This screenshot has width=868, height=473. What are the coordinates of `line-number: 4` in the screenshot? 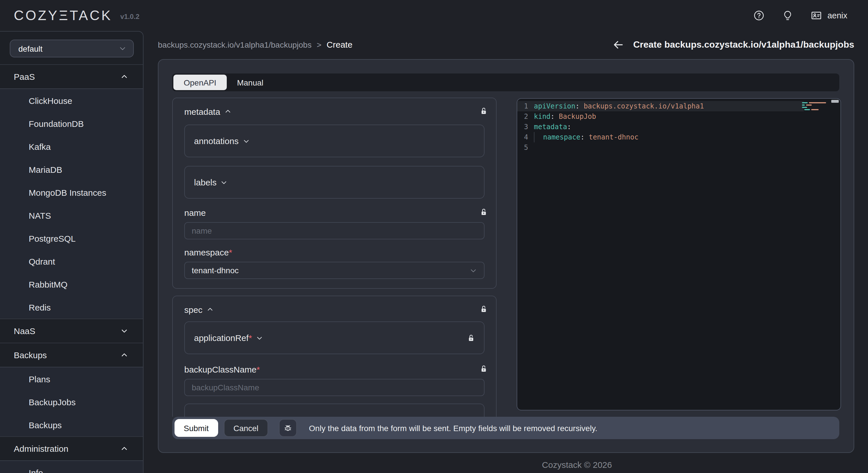 It's located at (523, 137).